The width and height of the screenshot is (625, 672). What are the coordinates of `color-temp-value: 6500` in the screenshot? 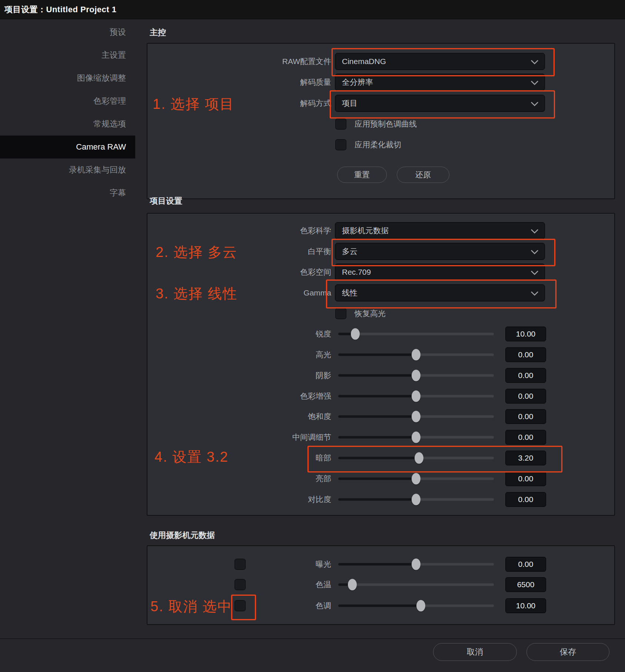 It's located at (526, 585).